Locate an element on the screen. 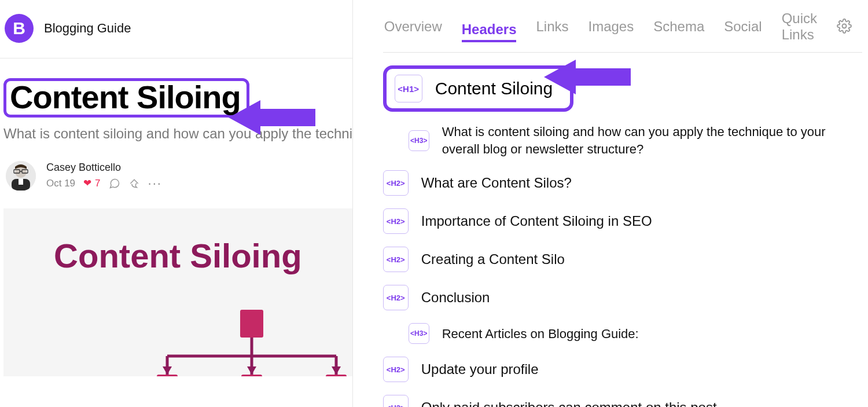 This screenshot has height=407, width=868. header-text: What are Content Silos? is located at coordinates (496, 183).